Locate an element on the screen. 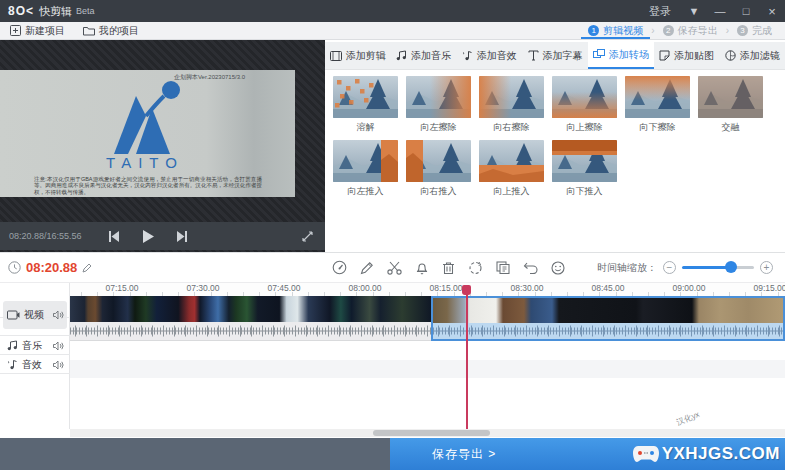  subtitle-icon is located at coordinates (534, 56).